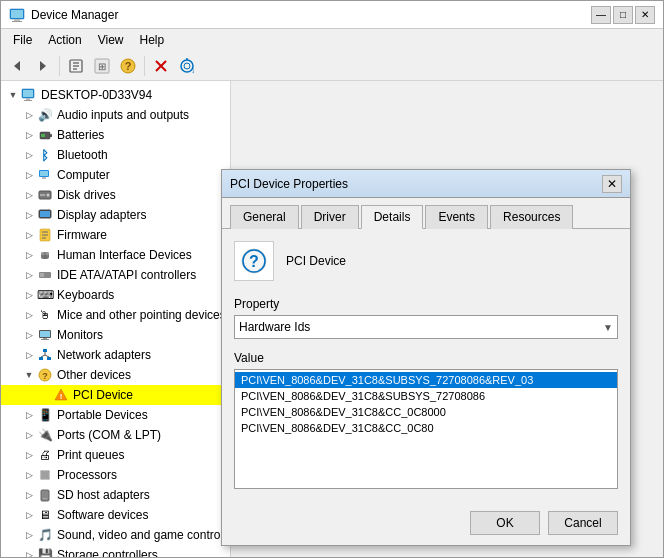  I want to click on tree-item: ▼ ? Other devices, so click(116, 375).